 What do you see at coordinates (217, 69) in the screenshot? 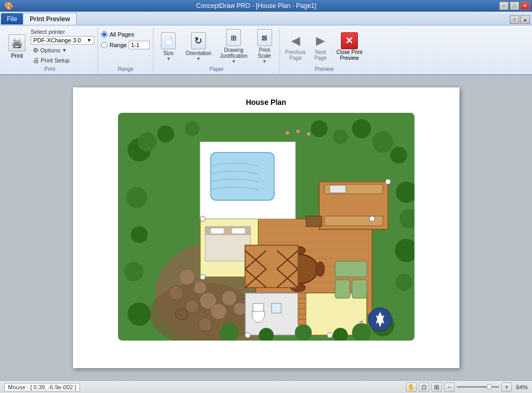
I see `paper-group-label: Paper` at bounding box center [217, 69].